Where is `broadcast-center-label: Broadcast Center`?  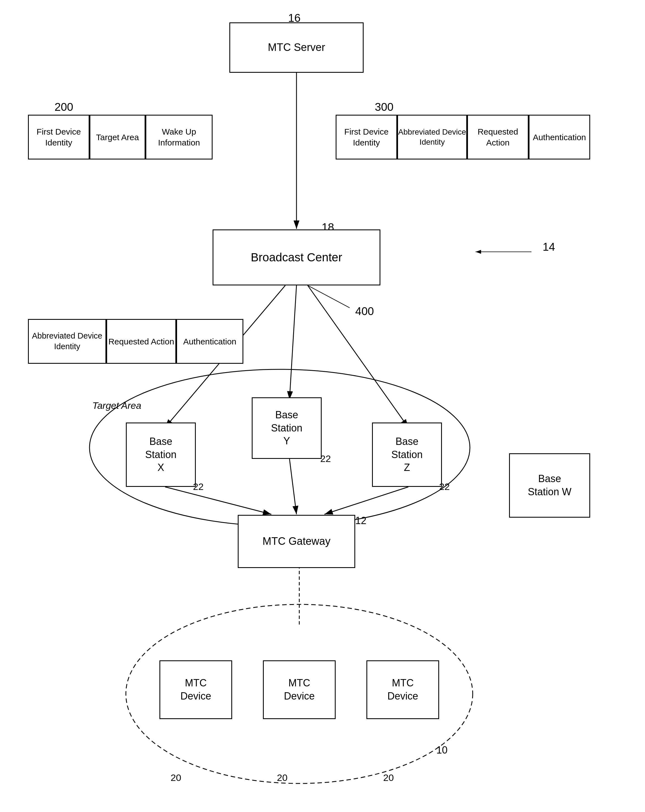 broadcast-center-label: Broadcast Center is located at coordinates (297, 258).